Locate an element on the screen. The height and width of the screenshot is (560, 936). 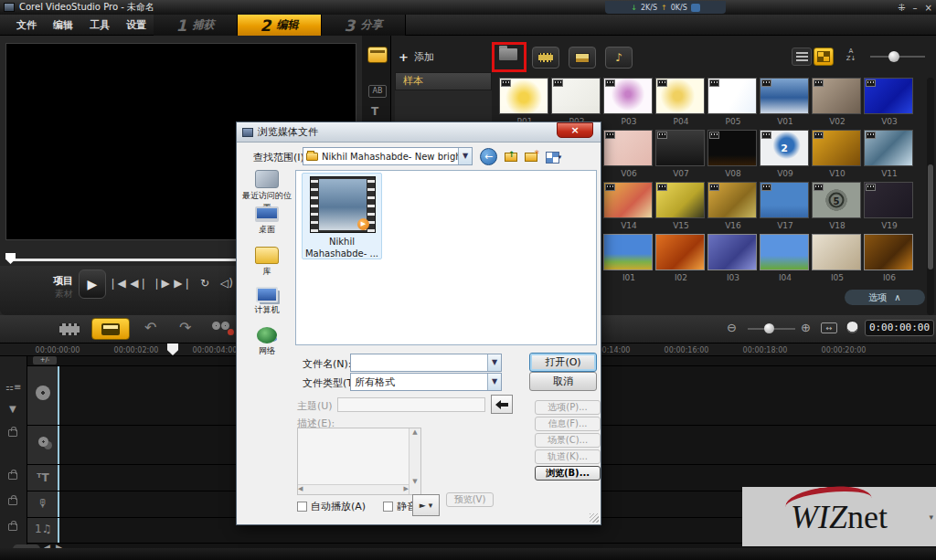
go-start-icon: ❘◀ is located at coordinates (117, 283).